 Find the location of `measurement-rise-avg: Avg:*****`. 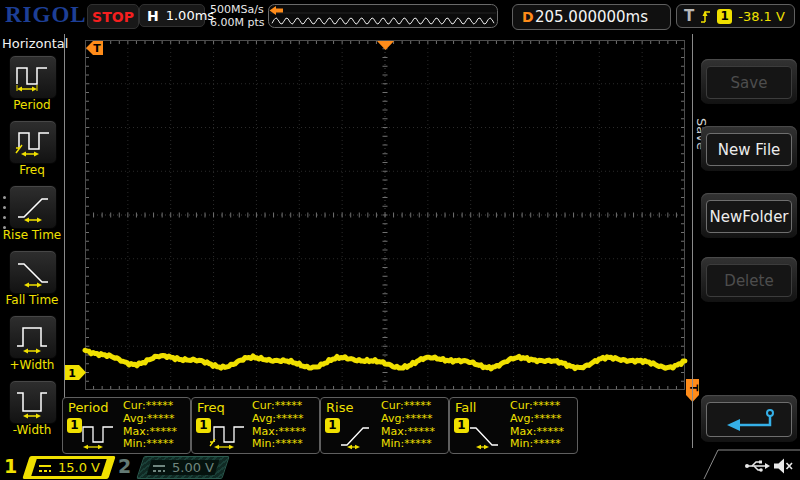

measurement-rise-avg: Avg:***** is located at coordinates (408, 420).